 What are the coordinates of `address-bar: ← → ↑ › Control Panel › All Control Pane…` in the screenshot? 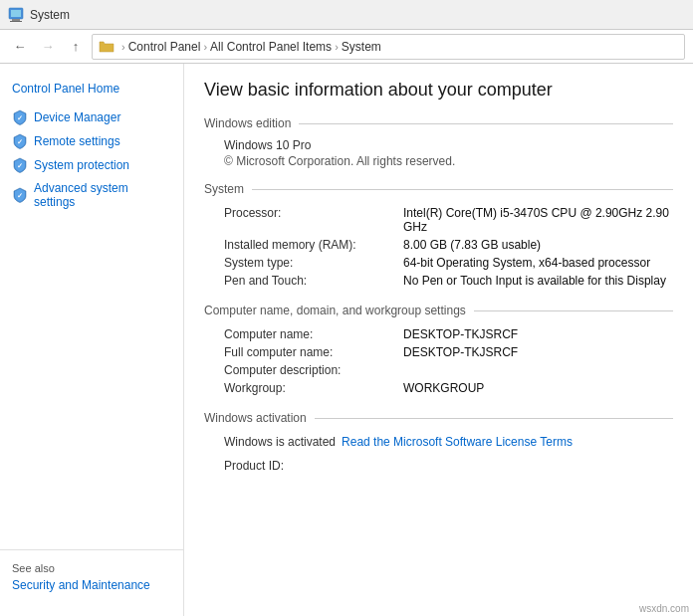 It's located at (346, 47).